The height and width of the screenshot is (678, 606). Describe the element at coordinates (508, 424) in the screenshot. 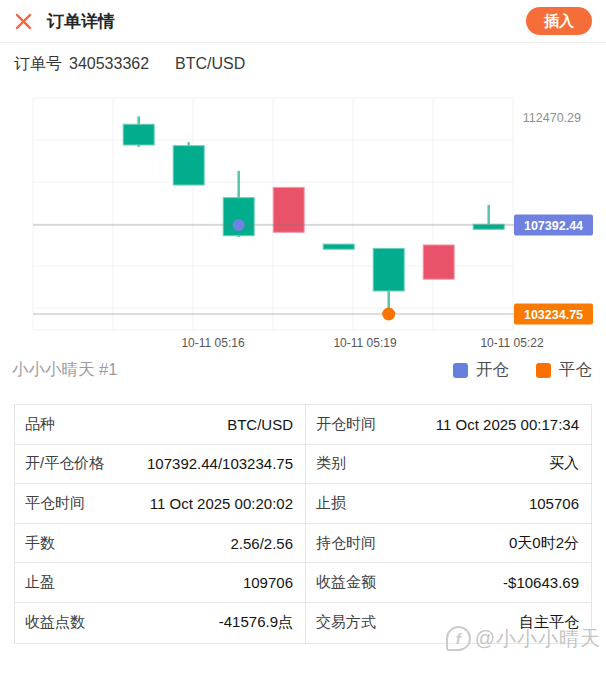

I see `field-value: 11 Oct 2025 00:17:34` at that location.